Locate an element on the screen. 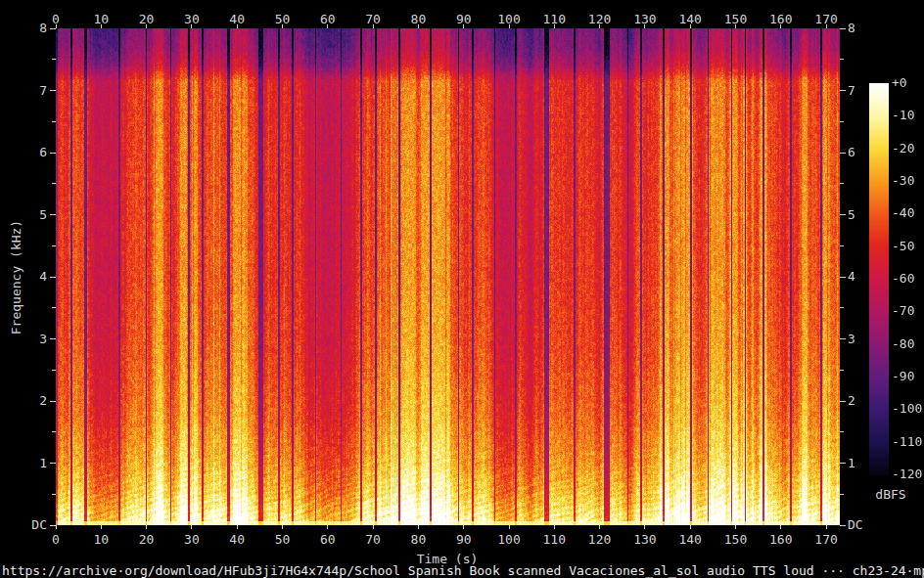 This screenshot has height=578, width=924. x-axis-tick-label: 140 is located at coordinates (690, 540).